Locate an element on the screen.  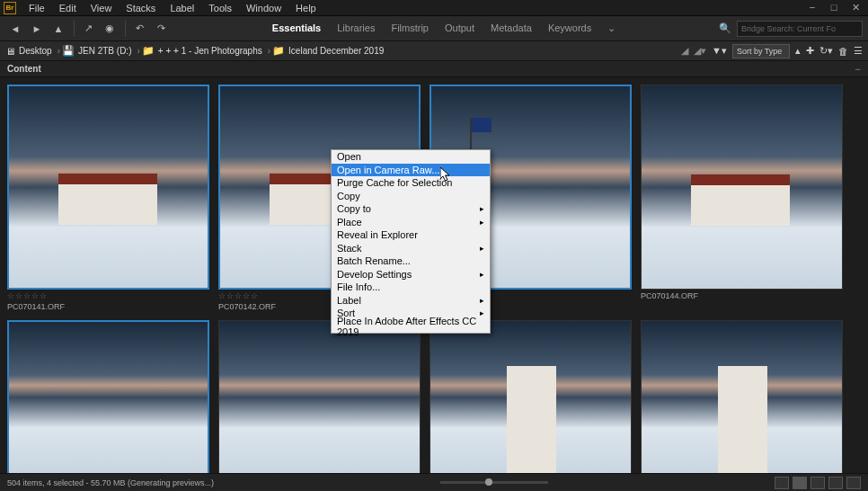
ctx-label: Label is located at coordinates (411, 300).